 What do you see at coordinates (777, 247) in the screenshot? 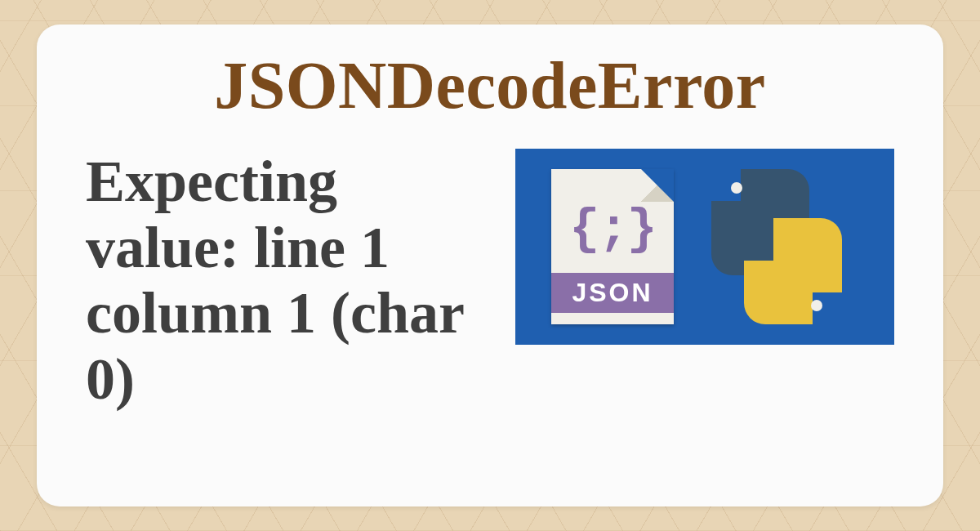
I see `python-logo-icon` at bounding box center [777, 247].